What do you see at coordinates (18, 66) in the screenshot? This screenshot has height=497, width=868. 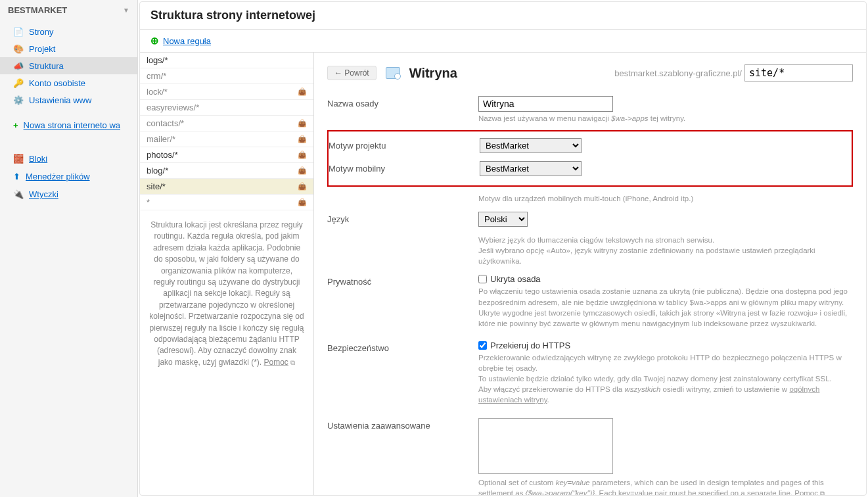 I see `share-icon: 📣` at bounding box center [18, 66].